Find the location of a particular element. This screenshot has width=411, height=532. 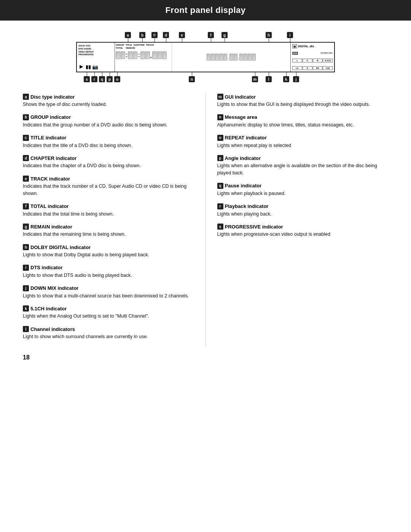

dvd-audio-label: DVD-AUDIO is located at coordinates (96, 49).